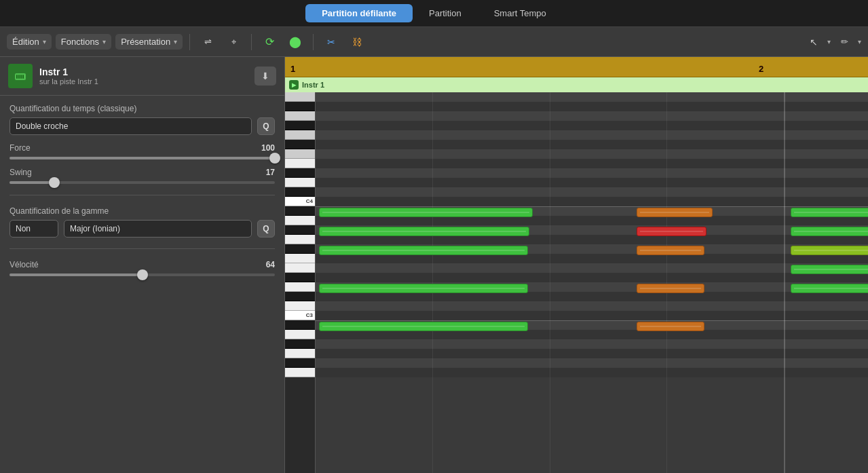  What do you see at coordinates (300, 230) in the screenshot?
I see `key-a3` at bounding box center [300, 230].